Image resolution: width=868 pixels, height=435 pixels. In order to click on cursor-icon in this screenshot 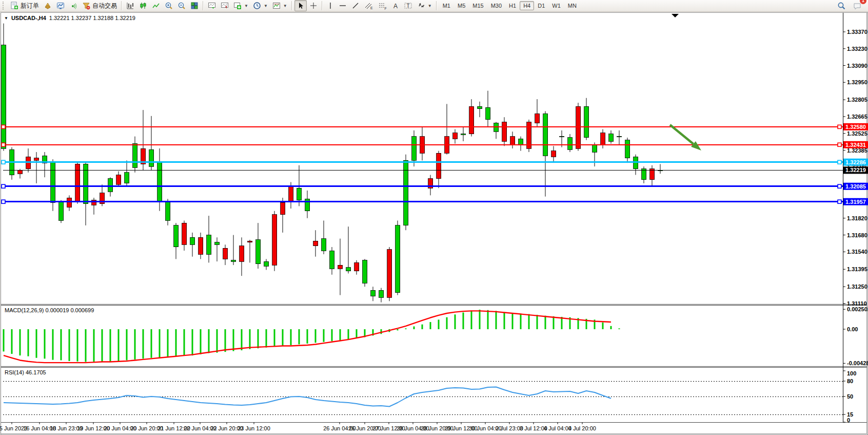, I will do `click(301, 6)`.